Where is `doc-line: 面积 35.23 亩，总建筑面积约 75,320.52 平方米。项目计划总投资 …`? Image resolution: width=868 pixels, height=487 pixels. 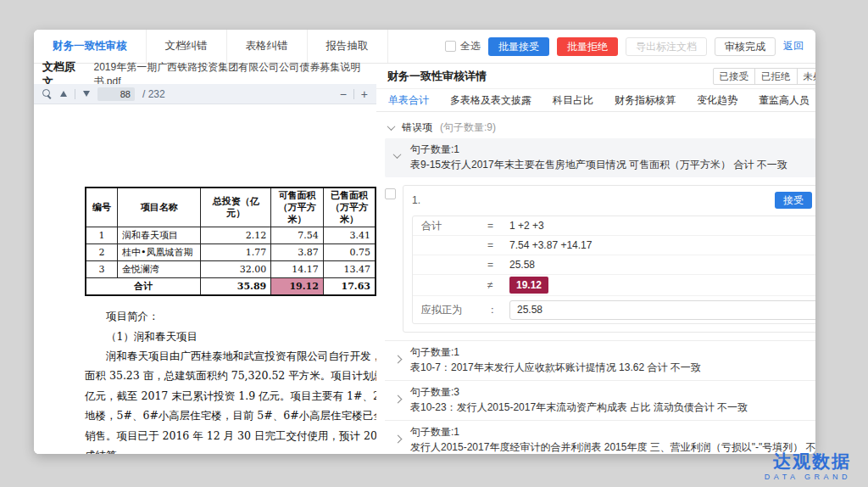
doc-line: 面积 35.23 亩，总建筑面积约 75,320.52 平方米。项目计划总投资 … is located at coordinates (231, 375).